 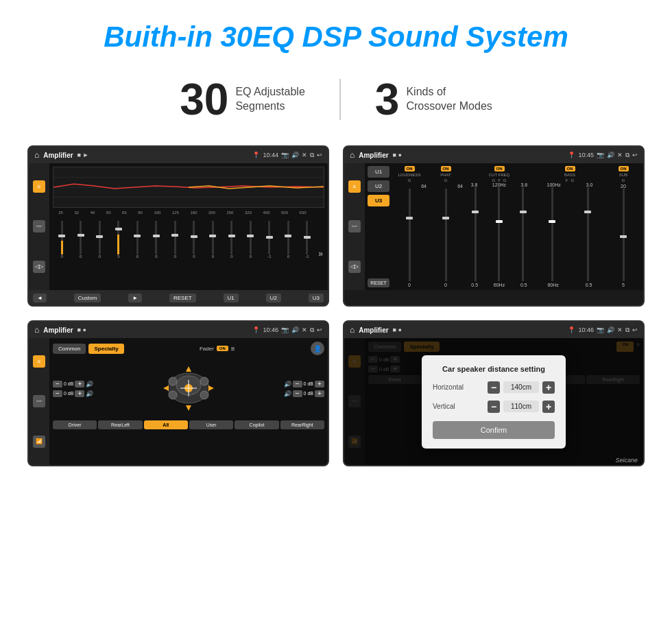 I want to click on sp-profile-icon: 👤, so click(x=317, y=348).